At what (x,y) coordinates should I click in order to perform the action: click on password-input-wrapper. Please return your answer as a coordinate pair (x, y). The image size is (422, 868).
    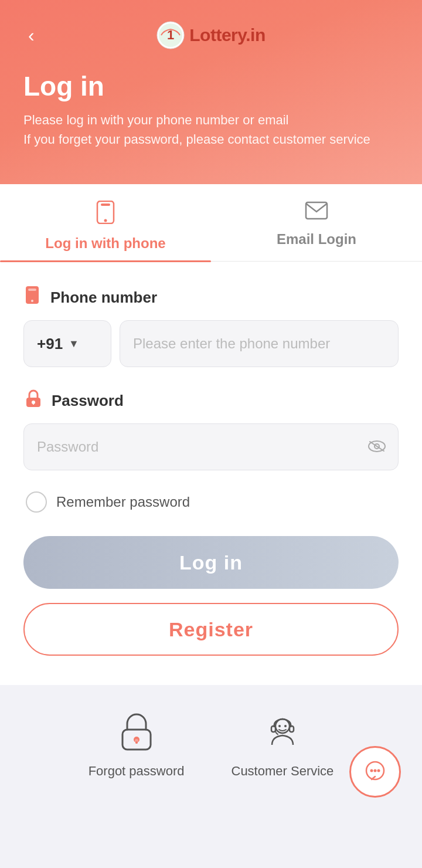
    Looking at the image, I should click on (211, 447).